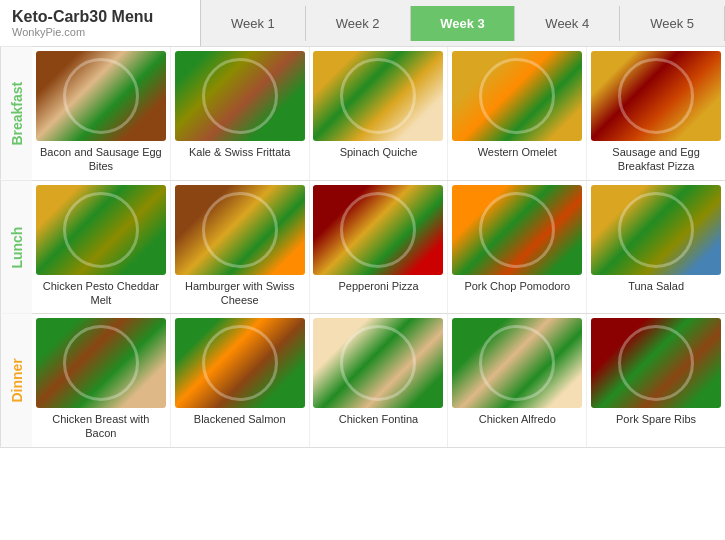 Image resolution: width=725 pixels, height=540 pixels. I want to click on pepperoni-image, so click(378, 230).